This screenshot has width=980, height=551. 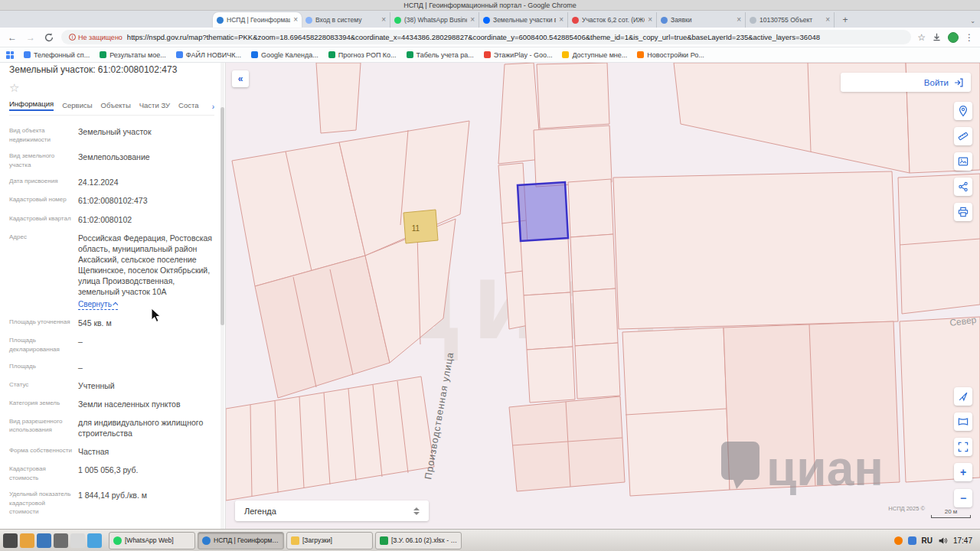 I want to click on field-row: Кадастровый квартал61:02:0080102, so click(x=112, y=220).